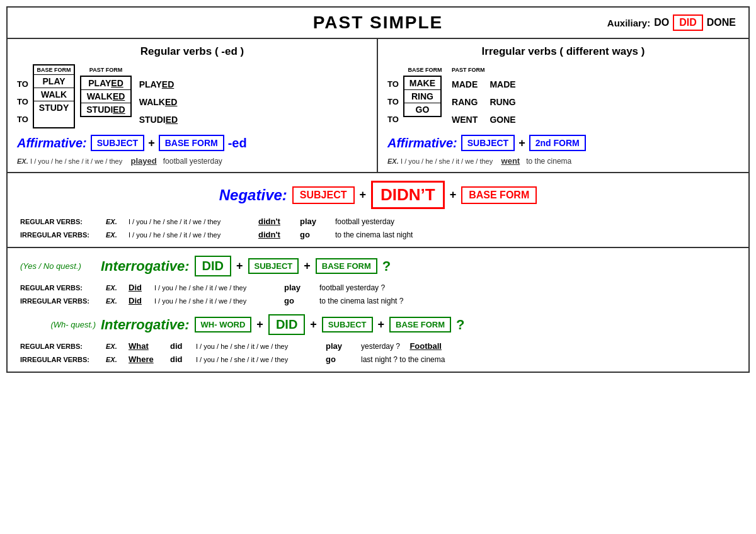 This screenshot has width=756, height=534. I want to click on unboxed-past-1: PLAYED, so click(159, 84).